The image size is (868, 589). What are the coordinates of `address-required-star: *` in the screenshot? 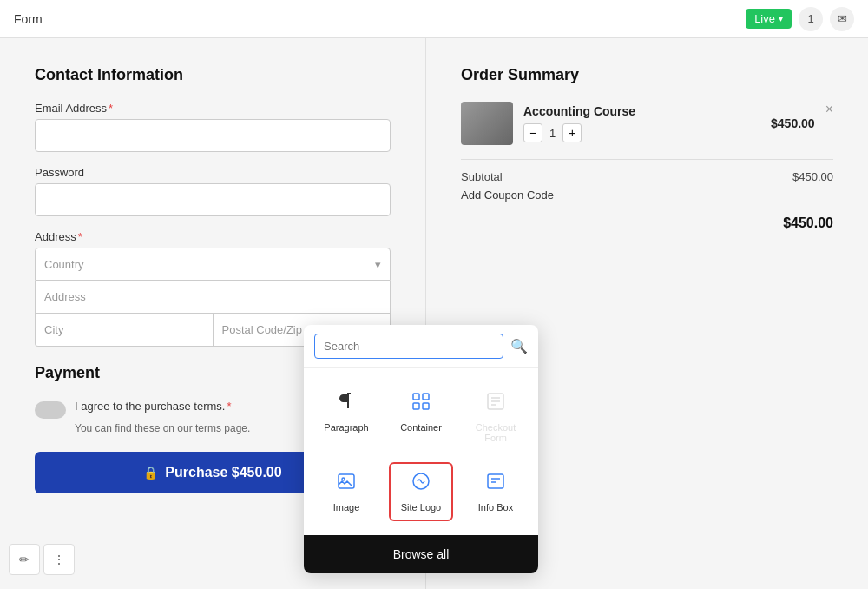 It's located at (80, 236).